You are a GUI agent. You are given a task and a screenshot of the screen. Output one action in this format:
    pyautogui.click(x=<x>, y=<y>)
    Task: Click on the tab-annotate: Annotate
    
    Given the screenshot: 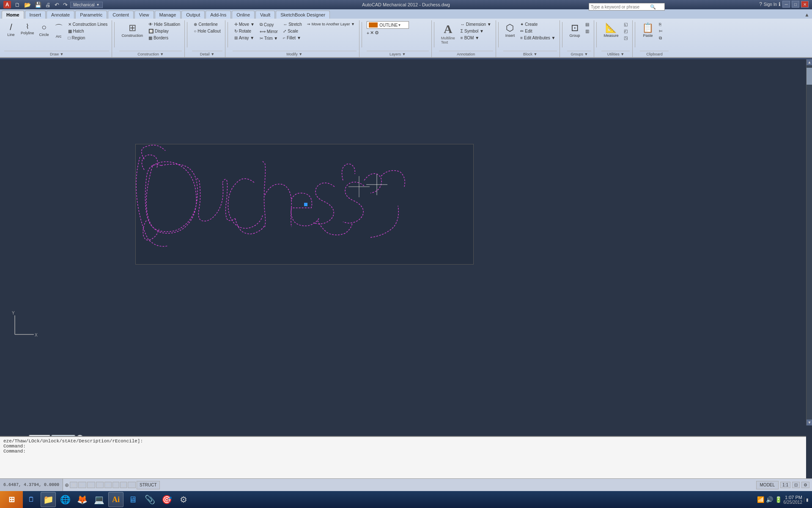 What is the action you would take?
    pyautogui.click(x=60, y=14)
    